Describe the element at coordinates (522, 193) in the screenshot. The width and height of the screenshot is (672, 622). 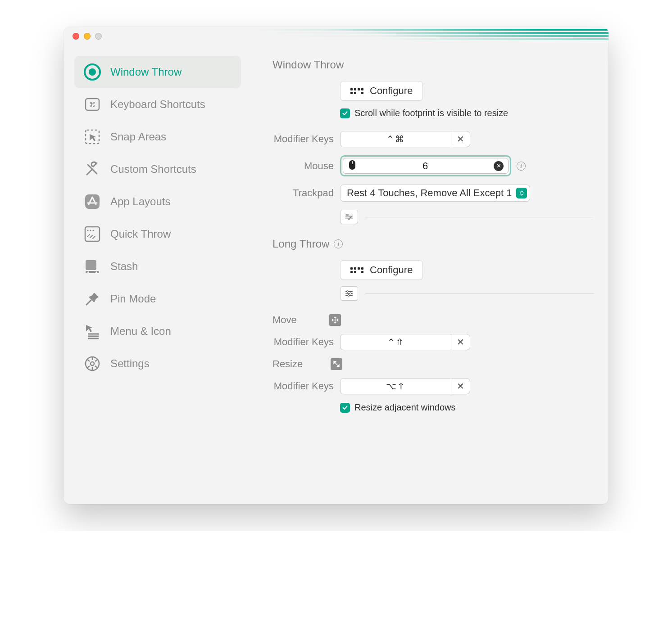
I see `chevron-up-down-icon` at that location.